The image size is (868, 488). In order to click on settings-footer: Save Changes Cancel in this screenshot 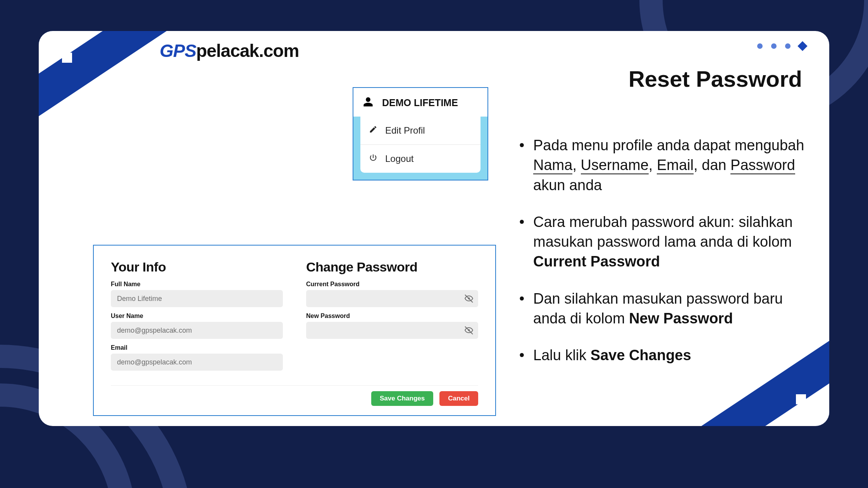, I will do `click(294, 396)`.